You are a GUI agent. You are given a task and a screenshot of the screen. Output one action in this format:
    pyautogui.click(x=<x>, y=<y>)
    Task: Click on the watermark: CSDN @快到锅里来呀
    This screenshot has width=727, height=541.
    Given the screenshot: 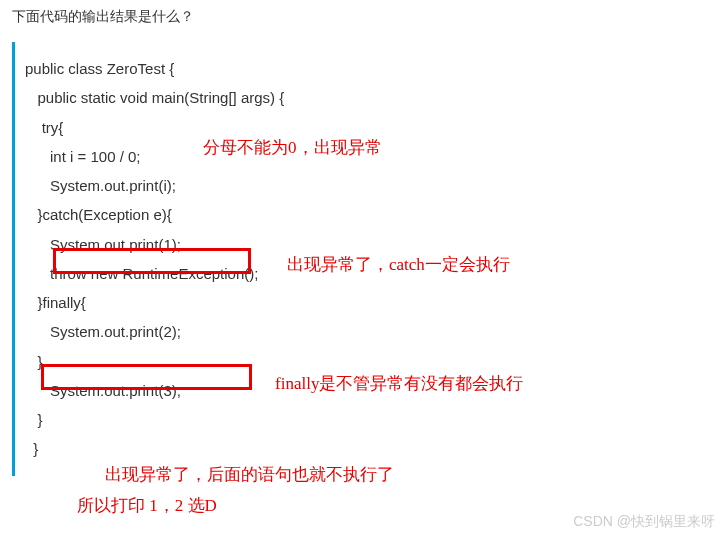 What is the action you would take?
    pyautogui.click(x=644, y=522)
    